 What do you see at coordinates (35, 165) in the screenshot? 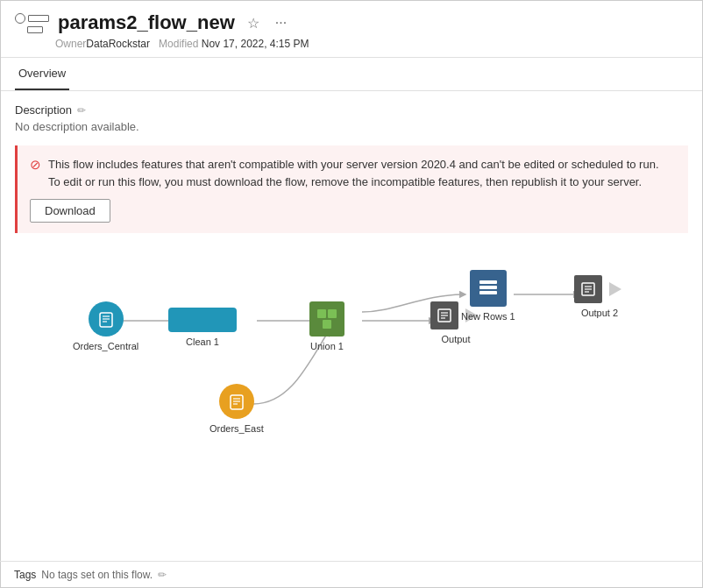
I see `error-icon: ⊘` at bounding box center [35, 165].